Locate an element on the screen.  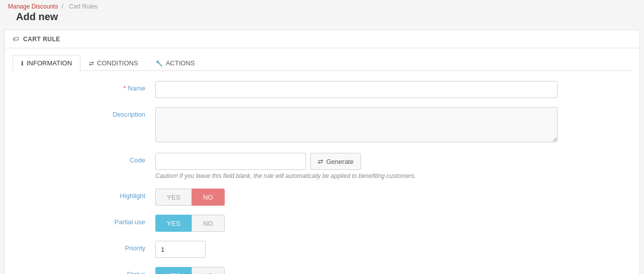
tab-information-label: INFORMATION is located at coordinates (49, 63).